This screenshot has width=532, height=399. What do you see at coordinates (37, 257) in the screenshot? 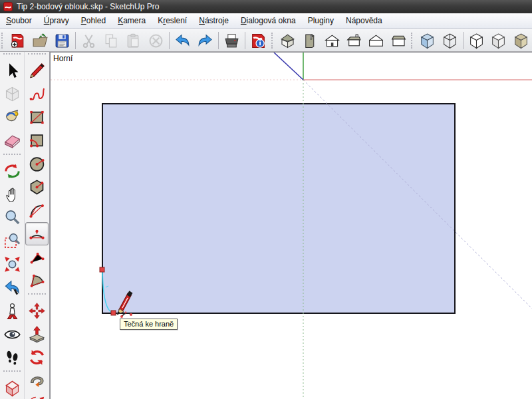
I see `arc-3point-icon` at bounding box center [37, 257].